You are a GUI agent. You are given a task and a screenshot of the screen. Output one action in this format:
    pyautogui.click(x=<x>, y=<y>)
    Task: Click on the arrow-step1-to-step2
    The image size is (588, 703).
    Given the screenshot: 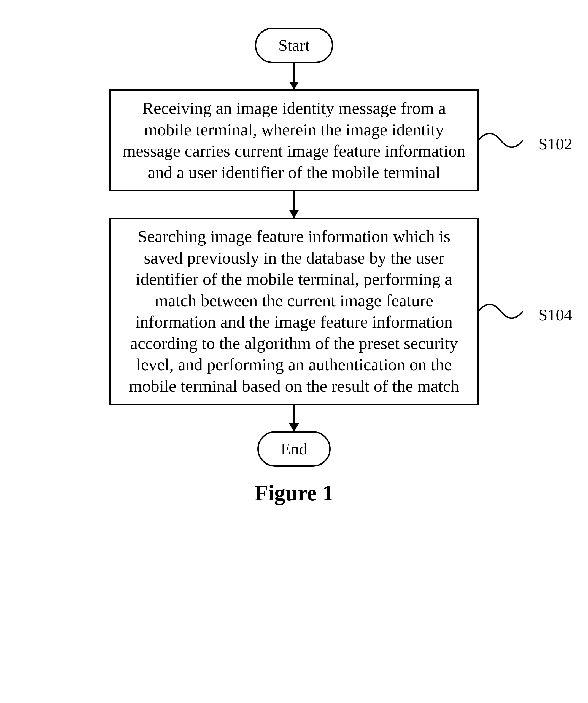 What is the action you would take?
    pyautogui.click(x=294, y=205)
    